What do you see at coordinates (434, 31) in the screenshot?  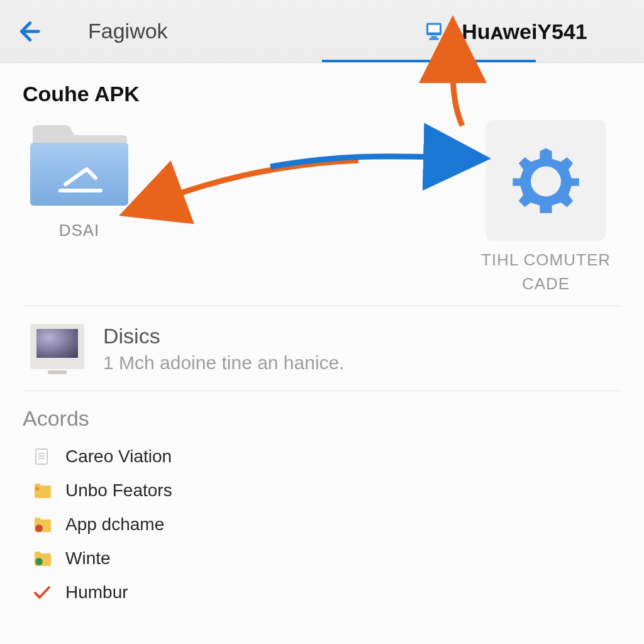 I see `computer-icon` at bounding box center [434, 31].